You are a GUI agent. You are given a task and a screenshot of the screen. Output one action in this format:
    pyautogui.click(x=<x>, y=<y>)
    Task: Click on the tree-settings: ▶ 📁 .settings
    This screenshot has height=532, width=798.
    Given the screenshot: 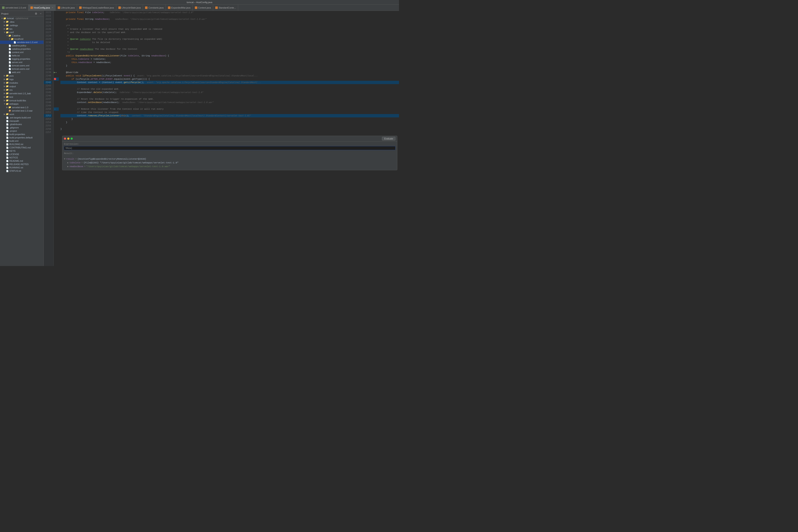 What is the action you would take?
    pyautogui.click(x=22, y=25)
    